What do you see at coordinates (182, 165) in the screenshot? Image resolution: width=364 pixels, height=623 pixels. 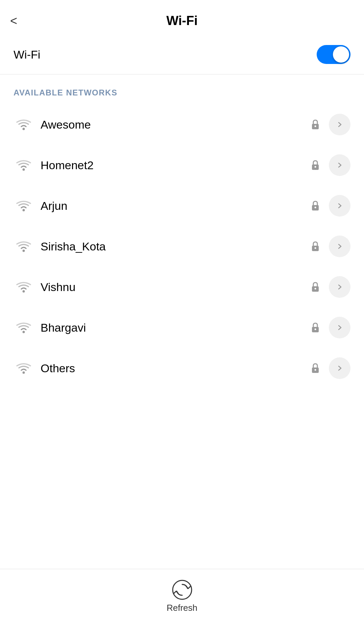 I see `network-item-homenet2: Homenet2` at bounding box center [182, 165].